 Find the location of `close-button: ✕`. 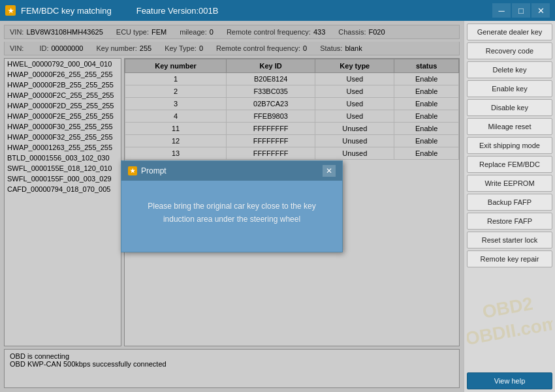

close-button: ✕ is located at coordinates (541, 10).